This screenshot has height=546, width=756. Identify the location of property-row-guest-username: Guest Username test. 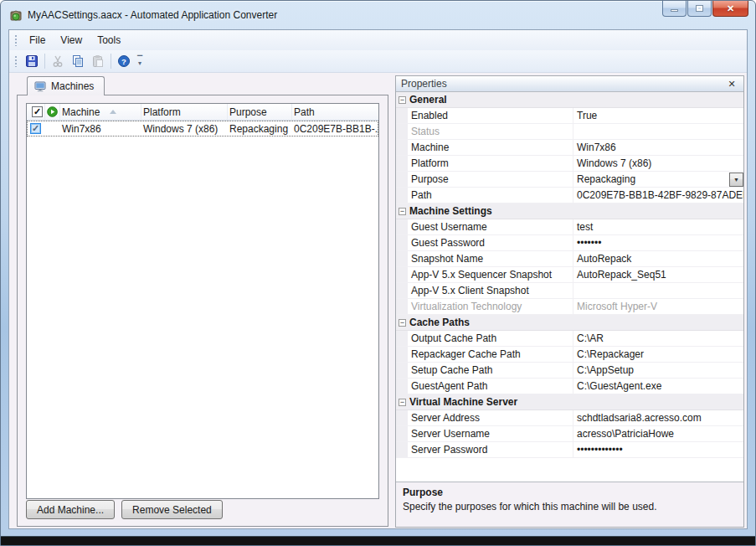
(569, 228).